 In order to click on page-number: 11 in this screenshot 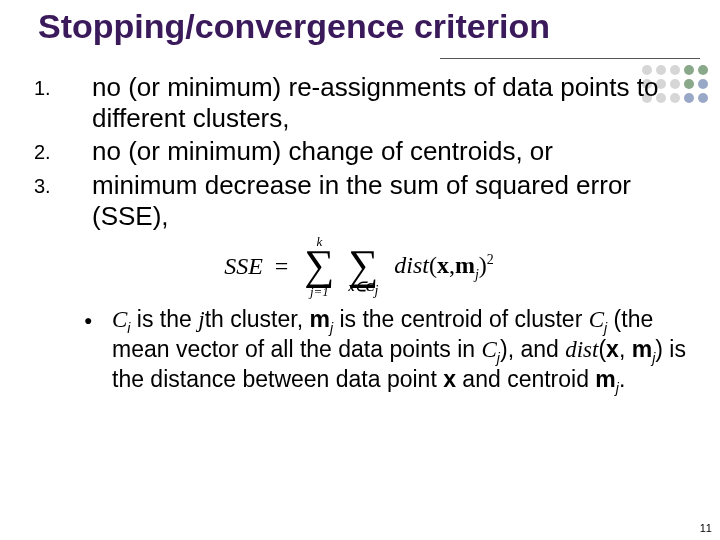, I will do `click(706, 528)`.